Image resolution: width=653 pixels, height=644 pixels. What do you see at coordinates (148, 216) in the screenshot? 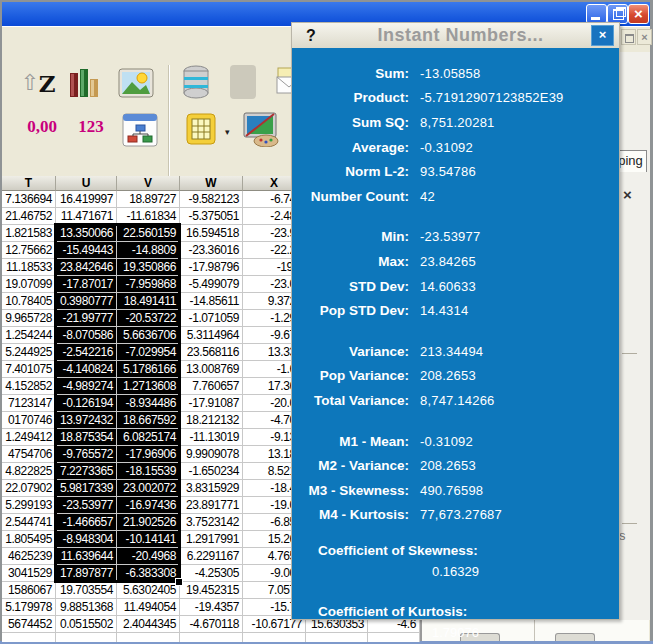
I see `sheet-cell: -11.61834` at bounding box center [148, 216].